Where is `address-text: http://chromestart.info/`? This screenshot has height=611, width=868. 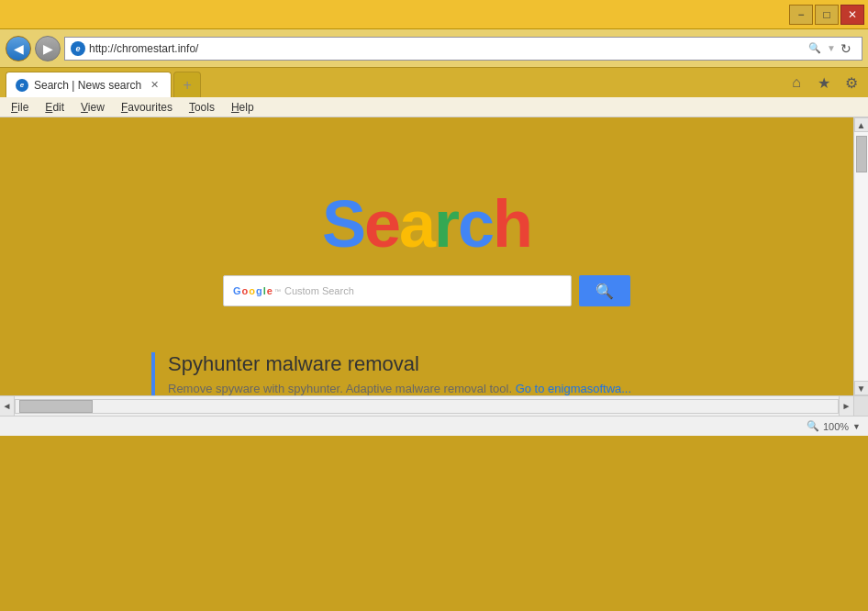
address-text: http://chromestart.info/ is located at coordinates (447, 49).